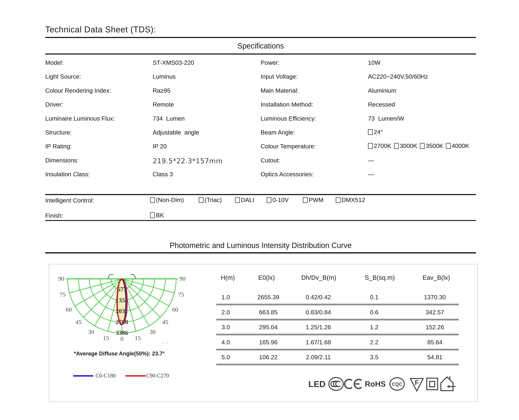 The image size is (519, 420). Describe the element at coordinates (68, 174) in the screenshot. I see `spec-label: Insulation Class:` at that location.